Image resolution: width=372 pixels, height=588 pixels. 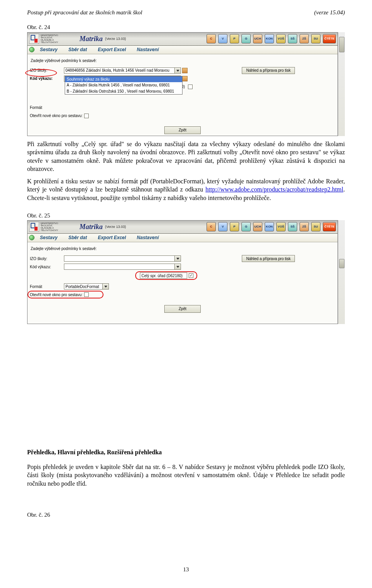 What do you see at coordinates (83, 286) in the screenshot?
I see `format-input: PortableDocFormat` at bounding box center [83, 286].